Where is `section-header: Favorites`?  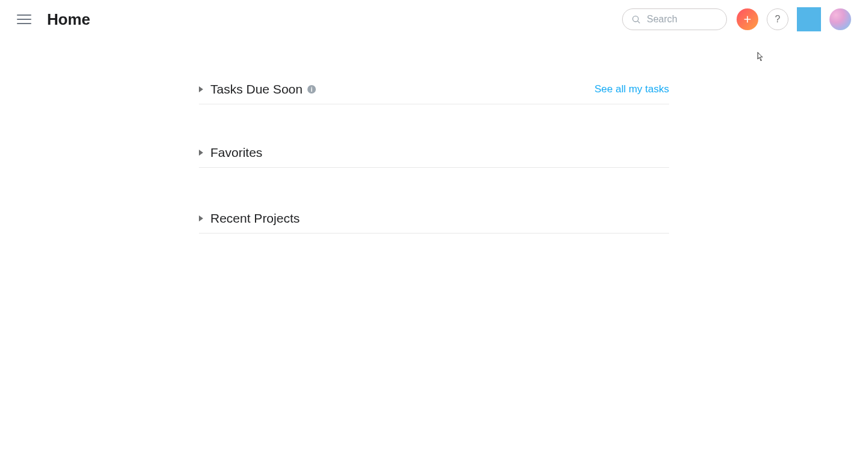 section-header: Favorites is located at coordinates (434, 153).